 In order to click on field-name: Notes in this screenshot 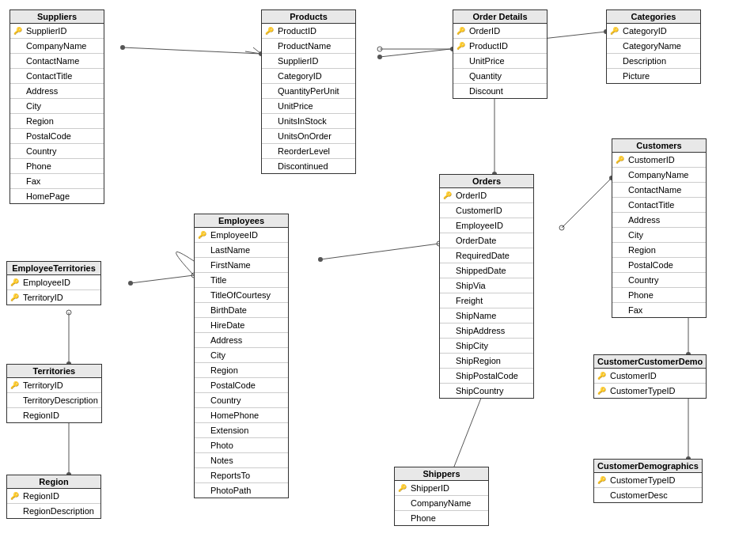, I will do `click(222, 460)`.